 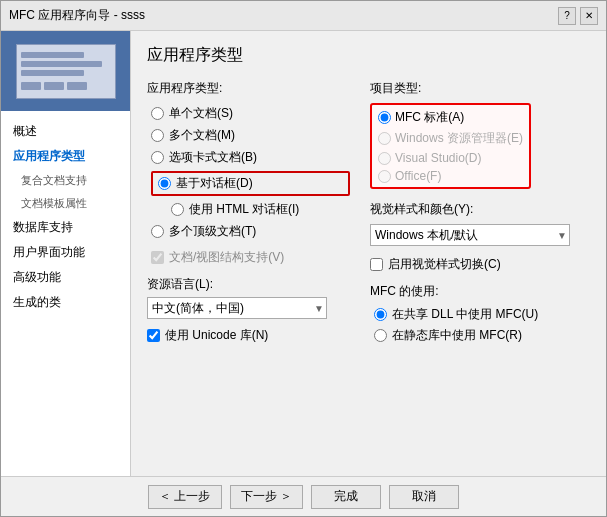 I want to click on resource-lang-select-wrapper: 中文(简体，中国) ▼, so click(x=237, y=308).